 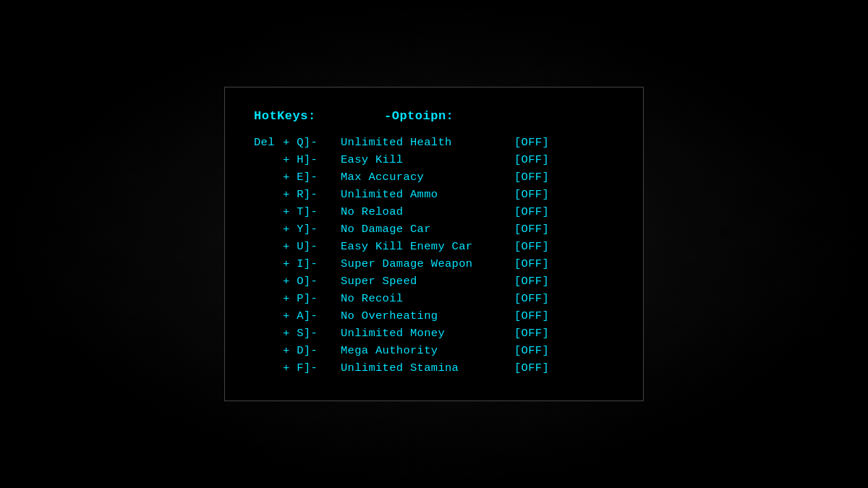 I want to click on cheat-name: Mega Authority, so click(x=427, y=351).